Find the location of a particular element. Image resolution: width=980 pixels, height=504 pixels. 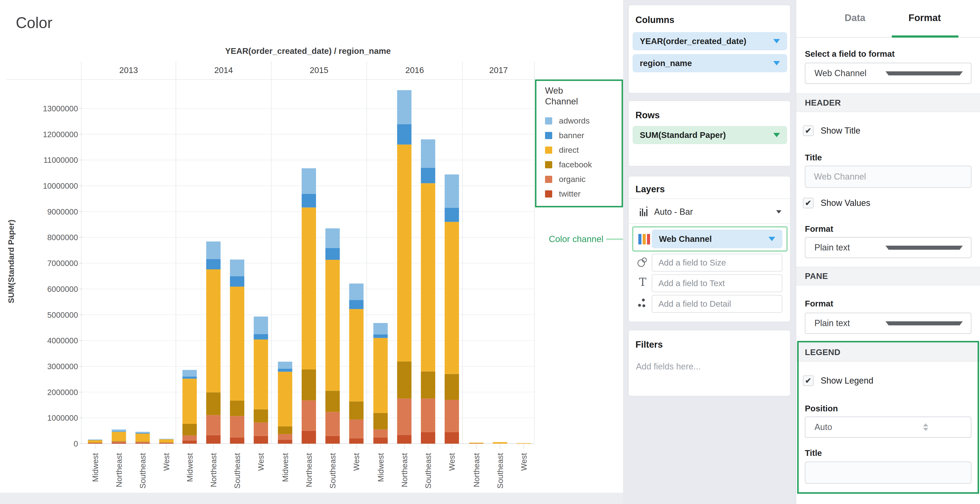

show-values-checkbox: ✔ is located at coordinates (808, 203).